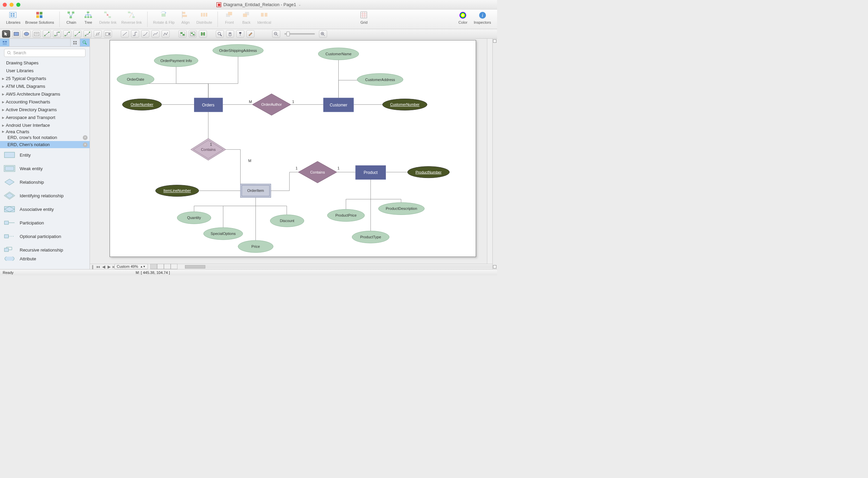  What do you see at coordinates (371, 237) in the screenshot?
I see `attr-producttype: ProductType` at bounding box center [371, 237].